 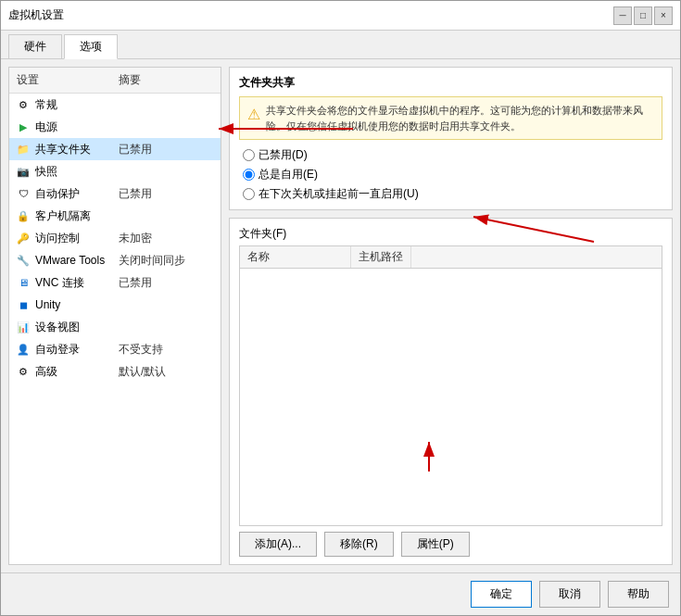 What do you see at coordinates (77, 239) in the screenshot?
I see `settings-item-label: 访问控制` at bounding box center [77, 239].